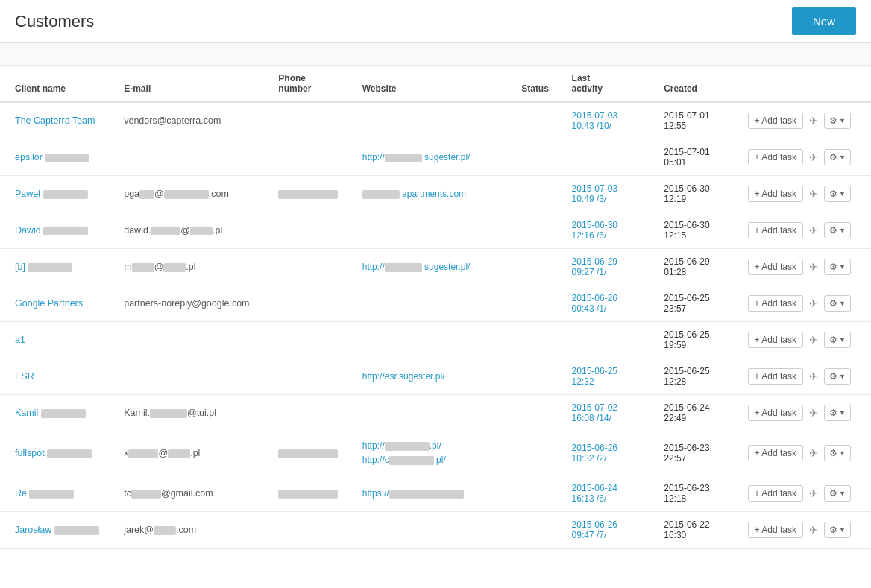 The width and height of the screenshot is (871, 588). I want to click on created-date: 2015-06-2512:28, so click(686, 376).